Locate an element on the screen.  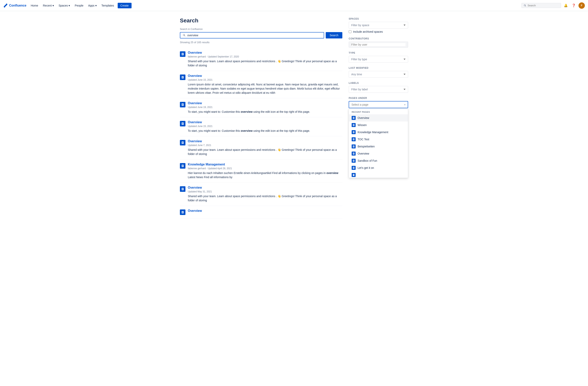
nav-recent: Recent ▾ is located at coordinates (48, 5).